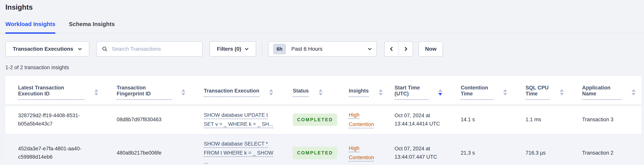  Describe the element at coordinates (322, 27) in the screenshot. I see `tab-bar: Workload Insights Schema Insights` at that location.